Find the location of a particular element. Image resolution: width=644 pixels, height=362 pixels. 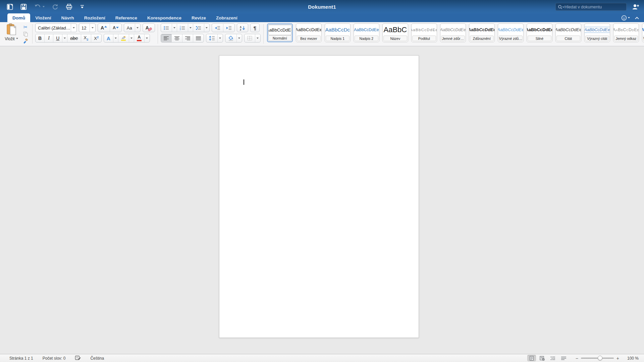

page-count-status: Stránka 1 z 1 is located at coordinates (21, 358).